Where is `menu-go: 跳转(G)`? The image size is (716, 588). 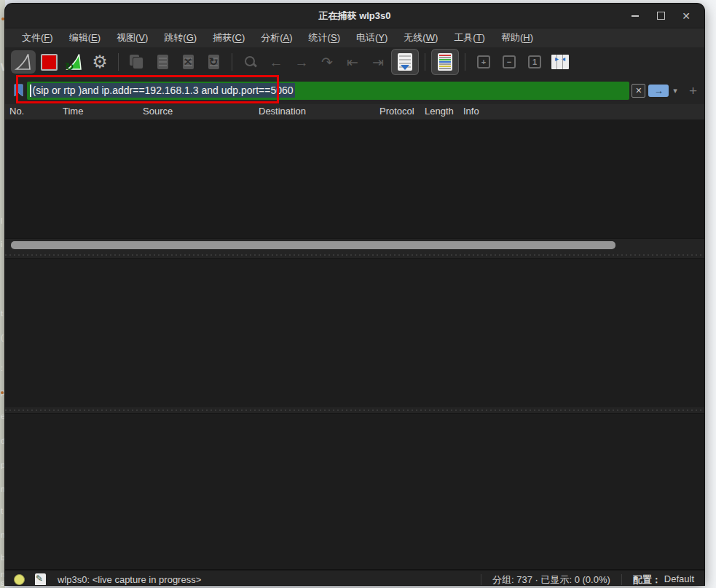
menu-go: 跳转(G) is located at coordinates (181, 38).